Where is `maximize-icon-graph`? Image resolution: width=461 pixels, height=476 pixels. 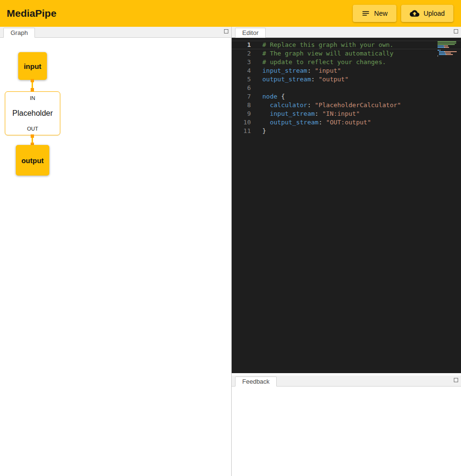 maximize-icon-graph is located at coordinates (226, 32).